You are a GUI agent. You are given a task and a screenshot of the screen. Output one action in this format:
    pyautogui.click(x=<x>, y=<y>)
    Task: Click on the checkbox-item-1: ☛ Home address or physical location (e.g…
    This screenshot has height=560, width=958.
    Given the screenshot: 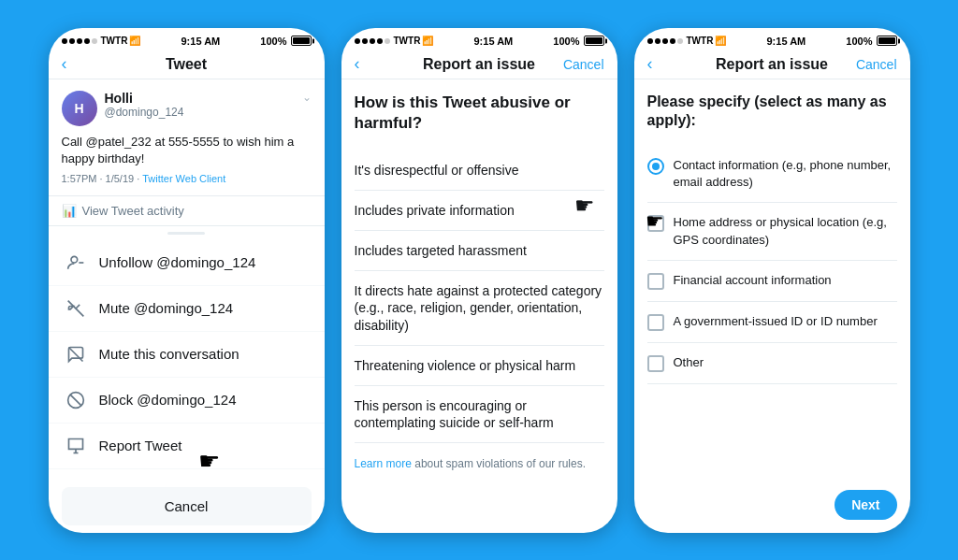 What is the action you would take?
    pyautogui.click(x=773, y=232)
    